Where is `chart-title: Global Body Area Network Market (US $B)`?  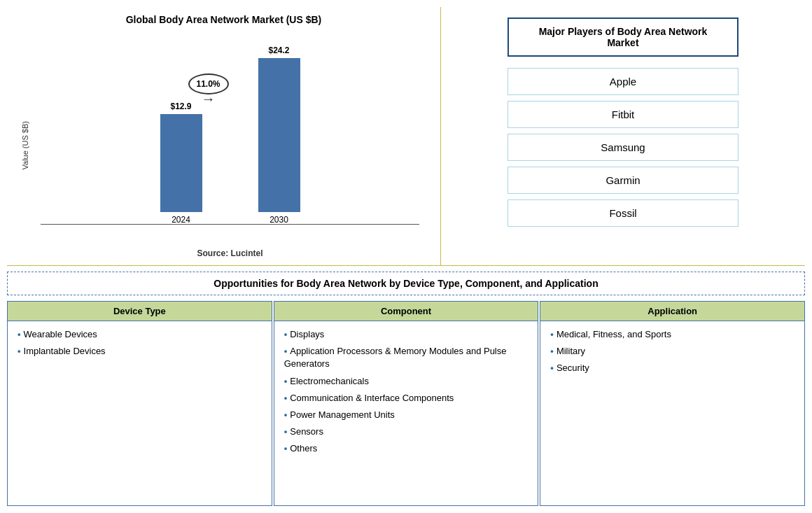 chart-title: Global Body Area Network Market (US $B) is located at coordinates (224, 20).